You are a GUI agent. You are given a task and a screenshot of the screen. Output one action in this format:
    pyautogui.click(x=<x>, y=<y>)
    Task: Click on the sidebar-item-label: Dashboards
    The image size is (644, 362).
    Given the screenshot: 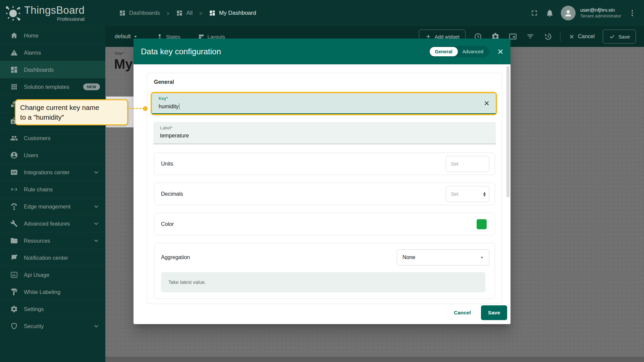 What is the action you would take?
    pyautogui.click(x=39, y=70)
    